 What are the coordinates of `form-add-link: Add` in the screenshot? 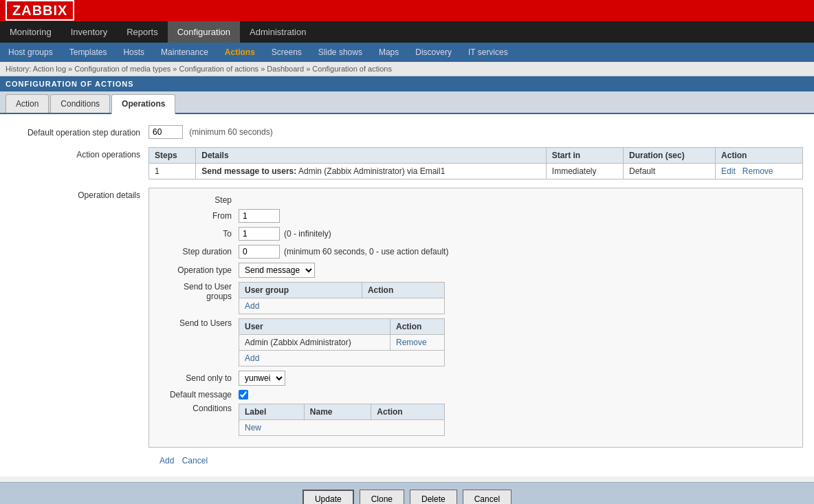 It's located at (166, 461).